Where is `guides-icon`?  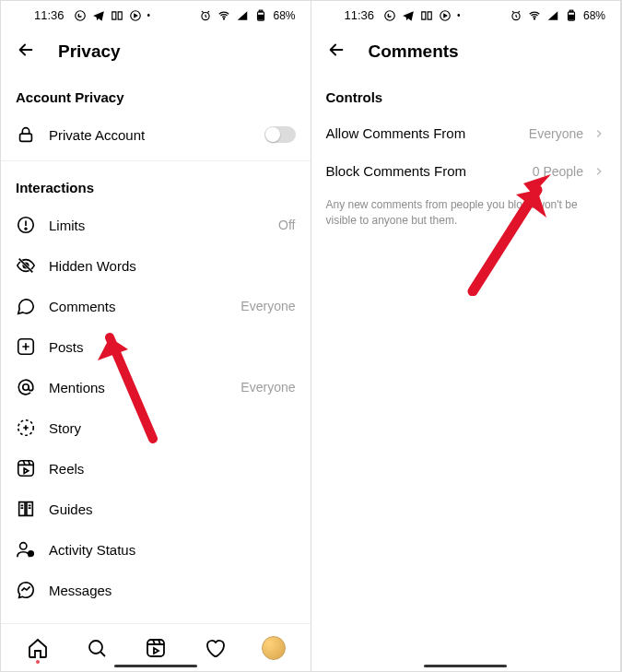 guides-icon is located at coordinates (26, 509).